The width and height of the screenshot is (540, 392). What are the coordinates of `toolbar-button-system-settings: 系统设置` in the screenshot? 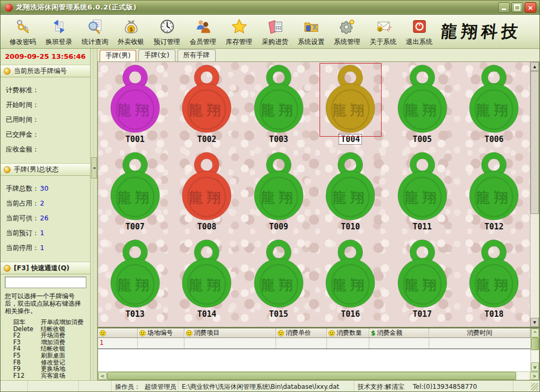 It's located at (311, 32).